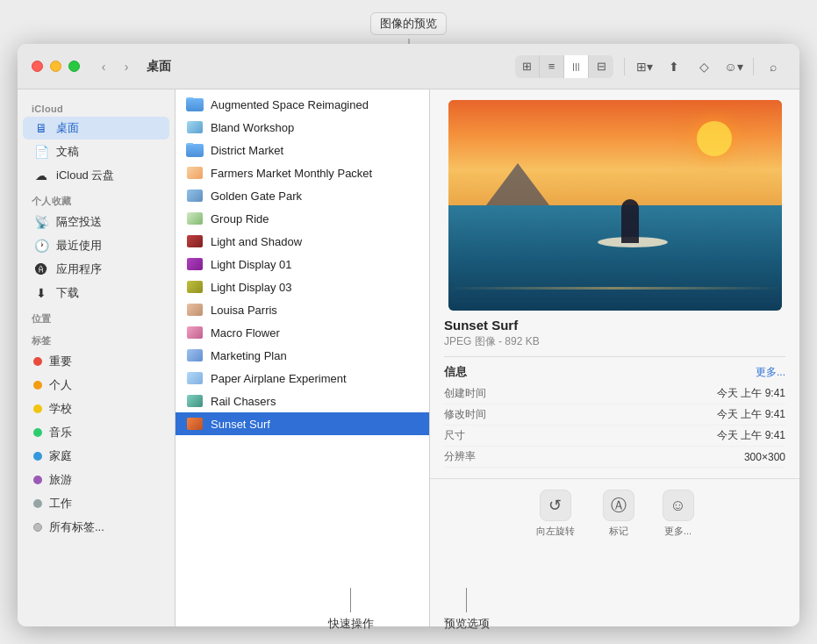 This screenshot has height=644, width=817. I want to click on file-item-marketingplan: Marketing Plan, so click(302, 355).